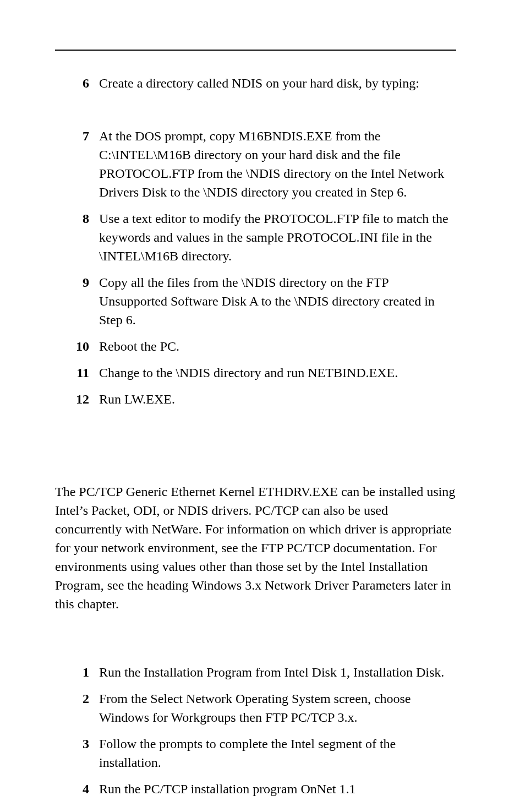 Image resolution: width=525 pixels, height=812 pixels. What do you see at coordinates (255, 164) in the screenshot?
I see `list-item: 7 At the DOS prompt, copy M16BNDIS.EXE f…` at bounding box center [255, 164].